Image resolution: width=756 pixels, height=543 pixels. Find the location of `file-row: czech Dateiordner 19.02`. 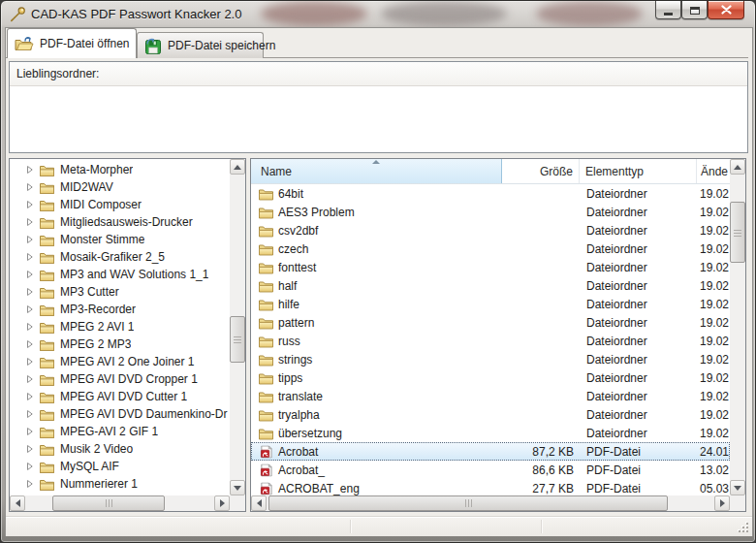

file-row: czech Dateiordner 19.02 is located at coordinates (490, 248).